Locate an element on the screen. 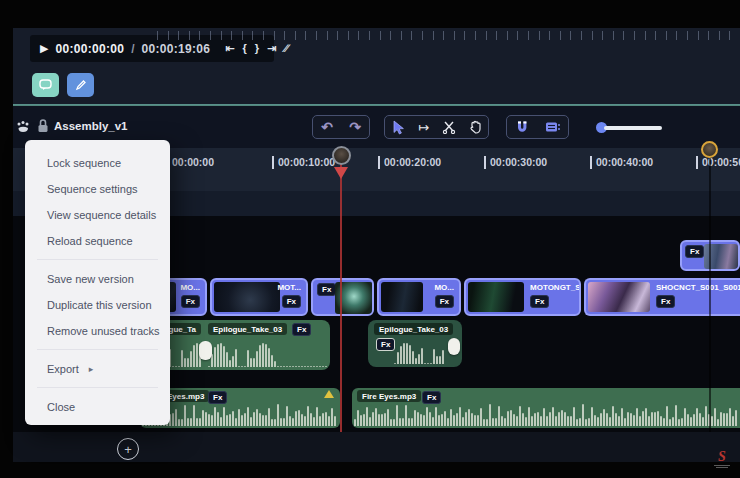 Image resolution: width=740 pixels, height=478 pixels. submenu-arrow-icon: ▸ is located at coordinates (92, 369).